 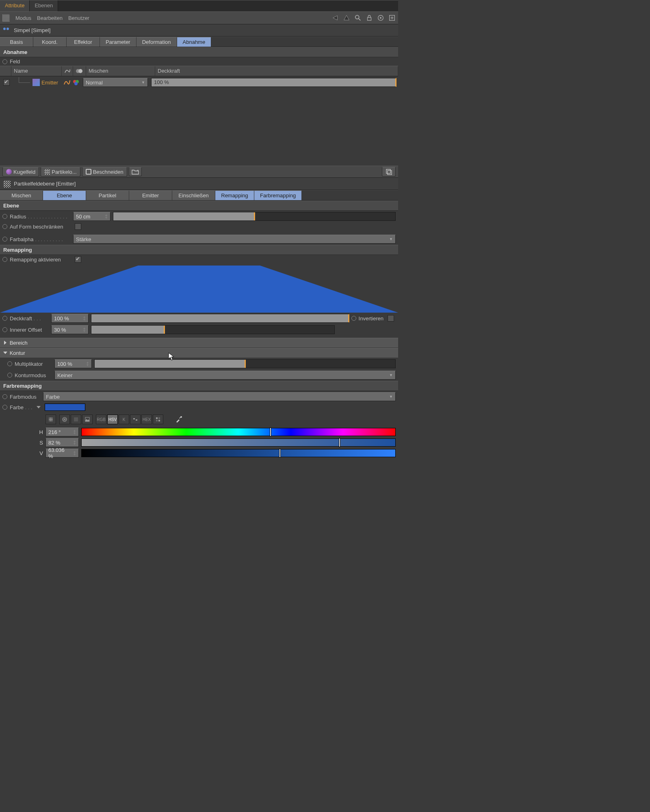 I want to click on expand-bereich: Bereich, so click(x=199, y=343).